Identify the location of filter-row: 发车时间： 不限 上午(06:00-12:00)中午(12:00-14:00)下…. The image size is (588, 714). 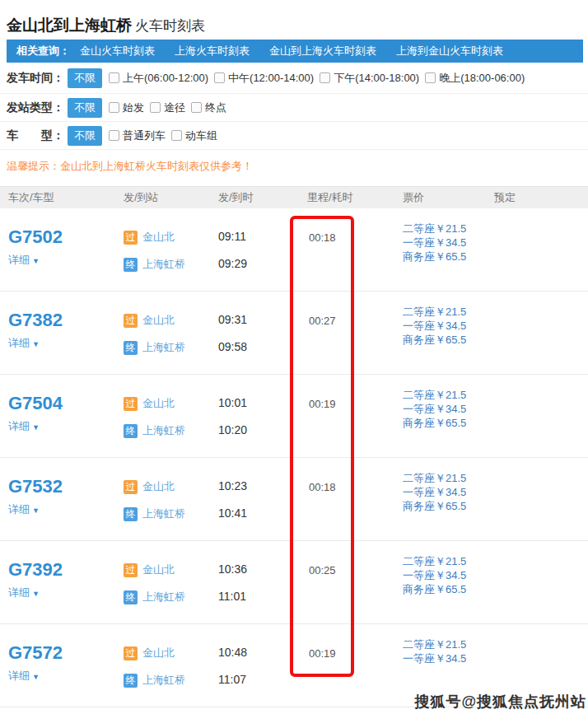
(294, 78).